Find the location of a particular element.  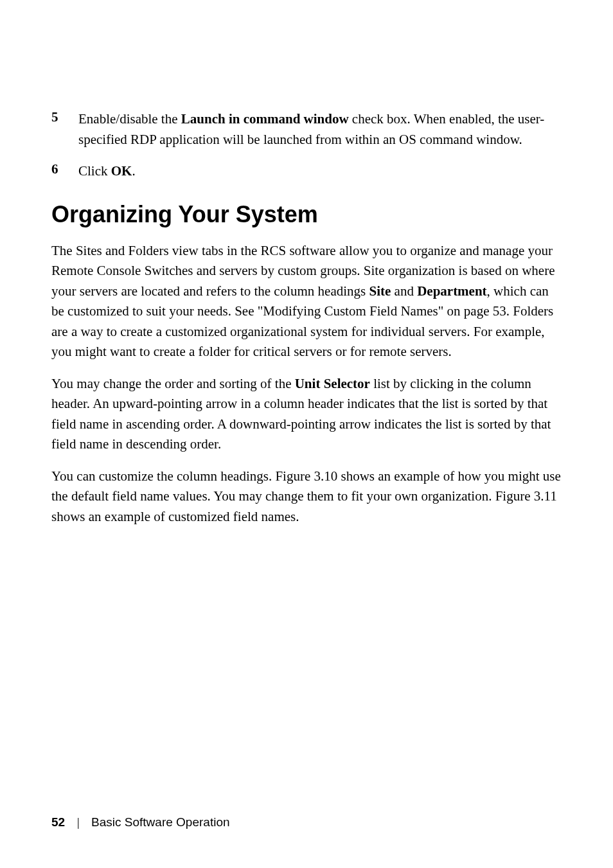

section-heading: Organizing Your System is located at coordinates (306, 215).